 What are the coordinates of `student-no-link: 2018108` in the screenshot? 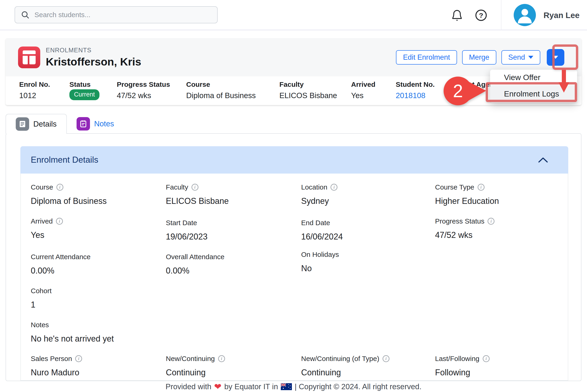 It's located at (415, 96).